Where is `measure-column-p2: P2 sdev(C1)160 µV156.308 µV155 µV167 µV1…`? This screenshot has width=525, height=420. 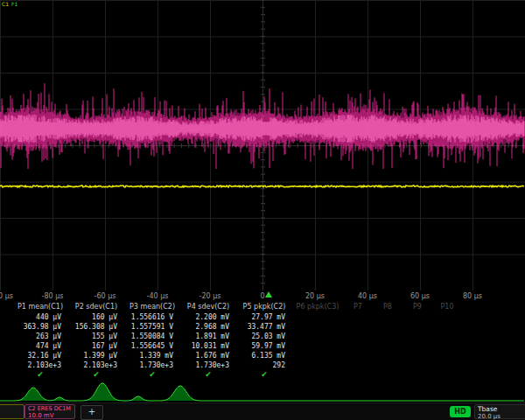 measure-column-p2: P2 sdev(C1)160 µV156.308 µV155 µV167 µV1… is located at coordinates (96, 341).